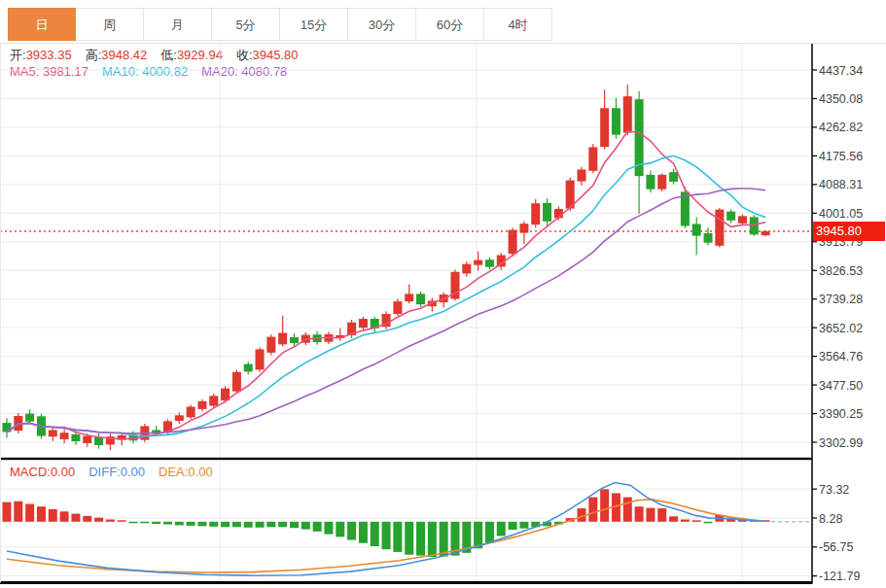 This screenshot has height=588, width=886. I want to click on axis-label: -121.79, so click(839, 576).